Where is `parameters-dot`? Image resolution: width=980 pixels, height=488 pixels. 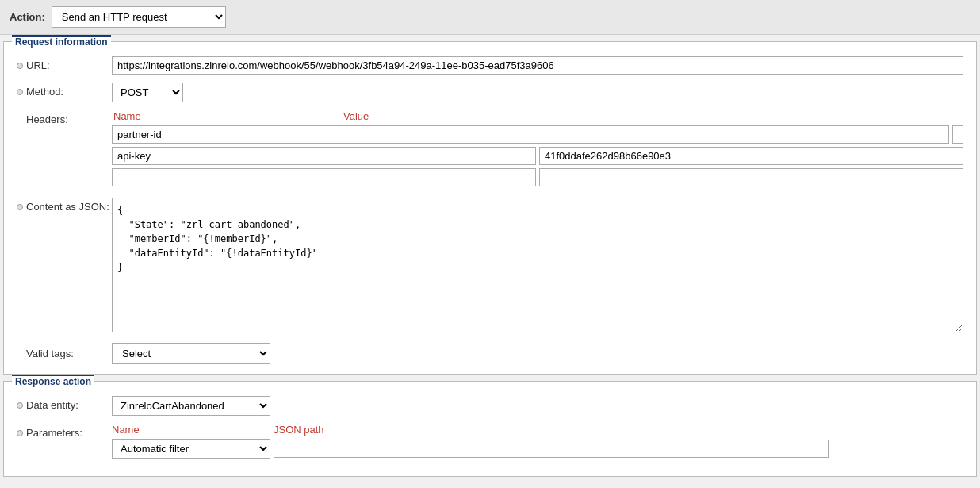 parameters-dot is located at coordinates (20, 433).